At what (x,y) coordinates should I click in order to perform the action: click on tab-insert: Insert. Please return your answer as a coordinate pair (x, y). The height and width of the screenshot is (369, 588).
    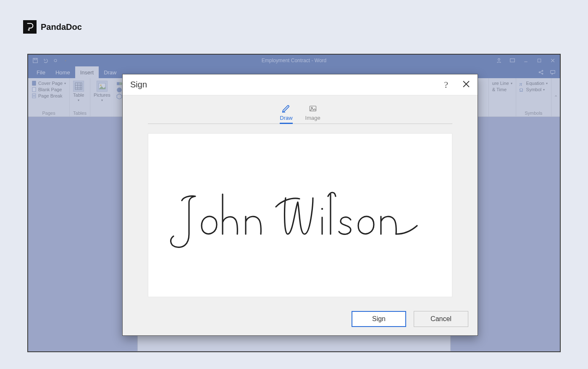
    Looking at the image, I should click on (87, 72).